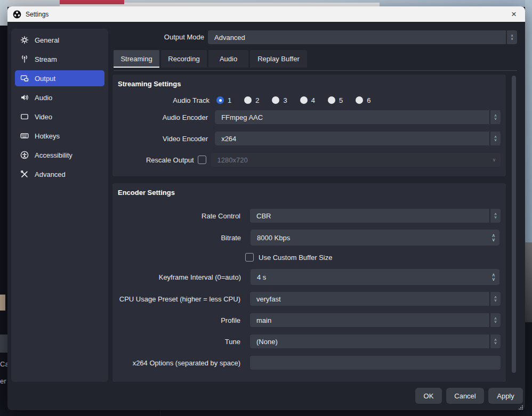 The image size is (532, 416). What do you see at coordinates (309, 320) in the screenshot?
I see `profile-row: Profile main ∧ ∨` at bounding box center [309, 320].